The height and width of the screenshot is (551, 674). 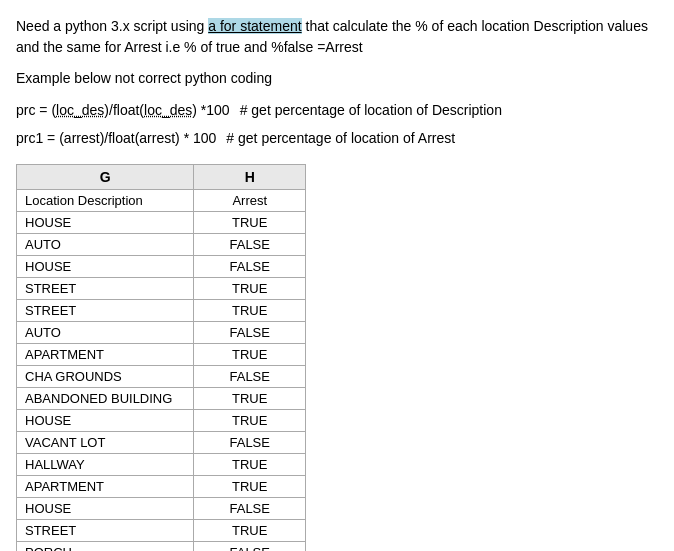 What do you see at coordinates (162, 546) in the screenshot?
I see `table-row: PORCHFALSE` at bounding box center [162, 546].